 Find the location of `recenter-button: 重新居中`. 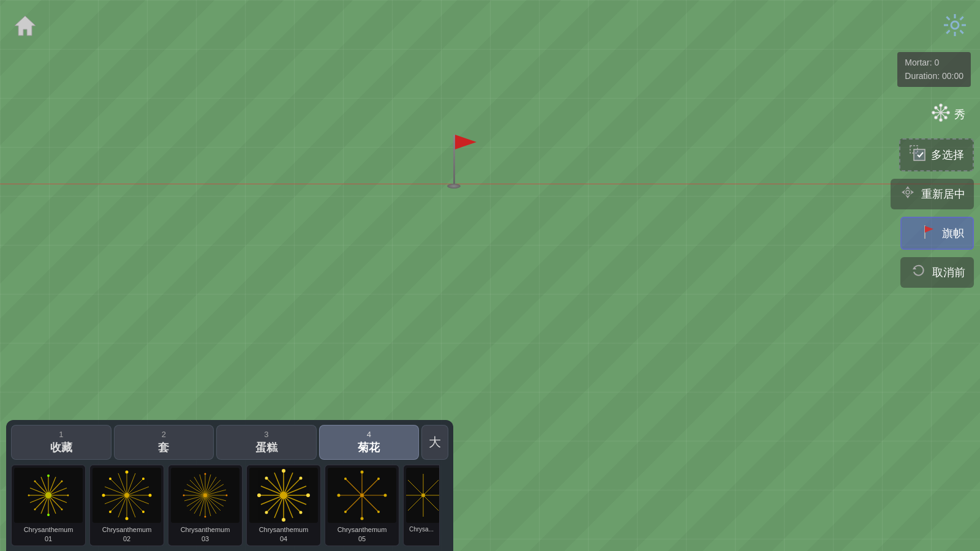

recenter-button: 重新居中 is located at coordinates (932, 194).